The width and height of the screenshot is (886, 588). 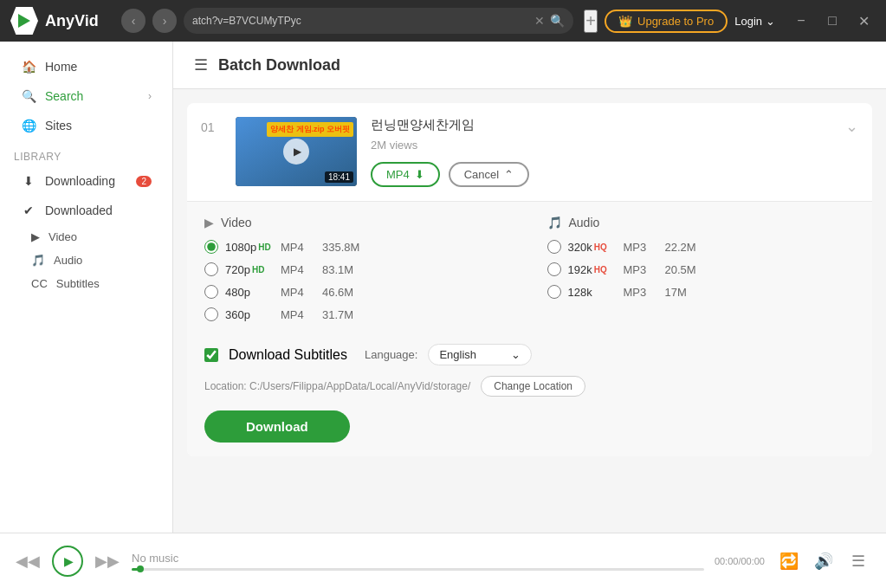 I want to click on forward-button: ›, so click(x=165, y=21).